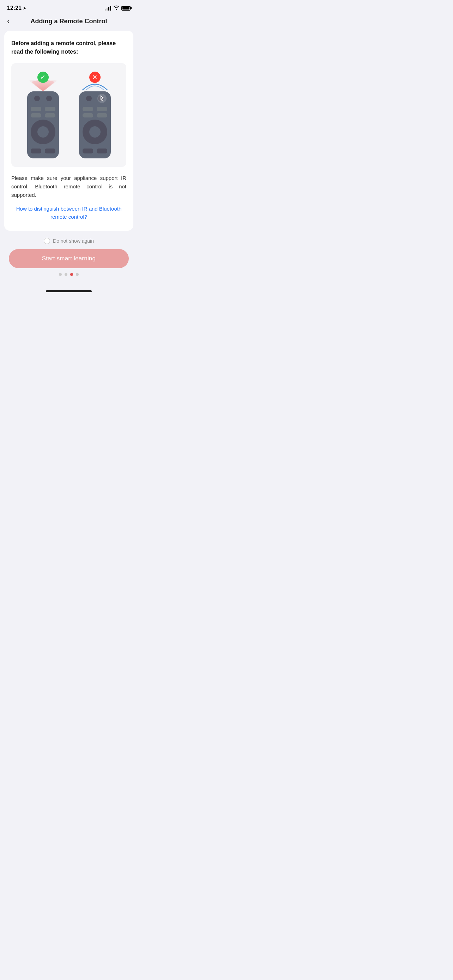  I want to click on ir-remote-item: ✓, so click(43, 115).